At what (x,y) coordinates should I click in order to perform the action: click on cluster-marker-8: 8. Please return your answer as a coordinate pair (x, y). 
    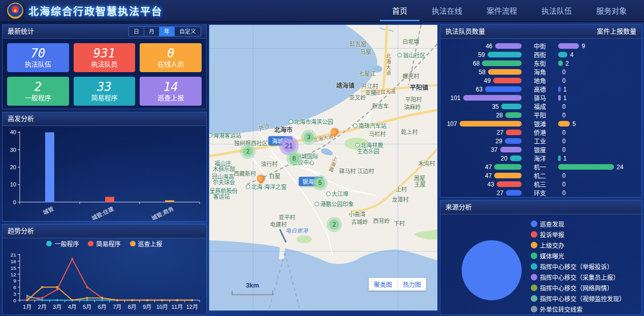
    Looking at the image, I should click on (294, 159).